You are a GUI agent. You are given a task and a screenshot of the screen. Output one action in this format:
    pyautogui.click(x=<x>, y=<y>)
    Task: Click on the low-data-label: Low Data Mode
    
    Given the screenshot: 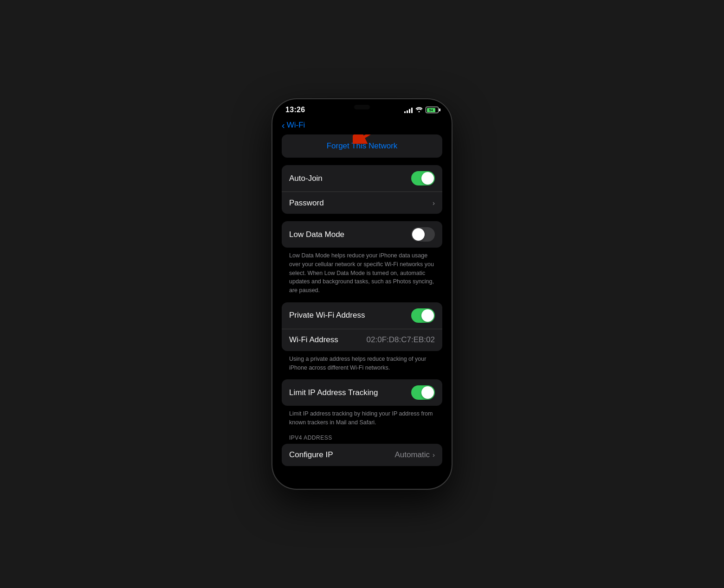 What is the action you would take?
    pyautogui.click(x=317, y=235)
    